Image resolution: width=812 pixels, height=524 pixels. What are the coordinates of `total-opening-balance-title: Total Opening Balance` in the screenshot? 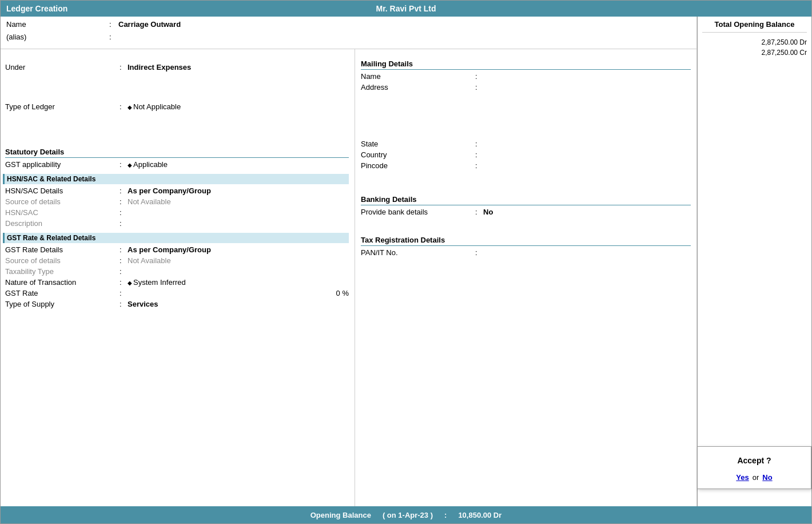 It's located at (755, 26).